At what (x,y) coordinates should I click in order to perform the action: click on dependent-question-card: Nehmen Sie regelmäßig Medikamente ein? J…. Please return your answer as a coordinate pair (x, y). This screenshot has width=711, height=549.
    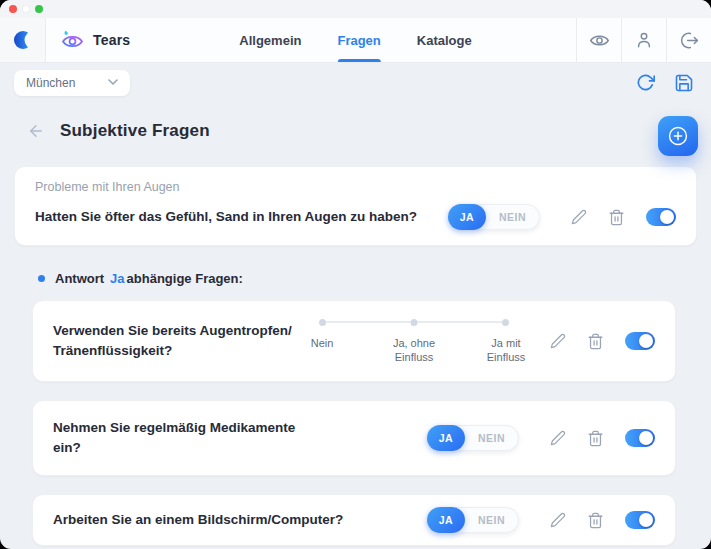
    Looking at the image, I should click on (354, 438).